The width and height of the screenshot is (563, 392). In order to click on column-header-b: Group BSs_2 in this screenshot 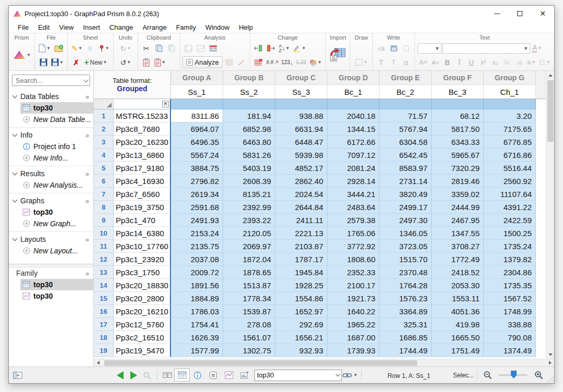, I will do `click(249, 85)`.